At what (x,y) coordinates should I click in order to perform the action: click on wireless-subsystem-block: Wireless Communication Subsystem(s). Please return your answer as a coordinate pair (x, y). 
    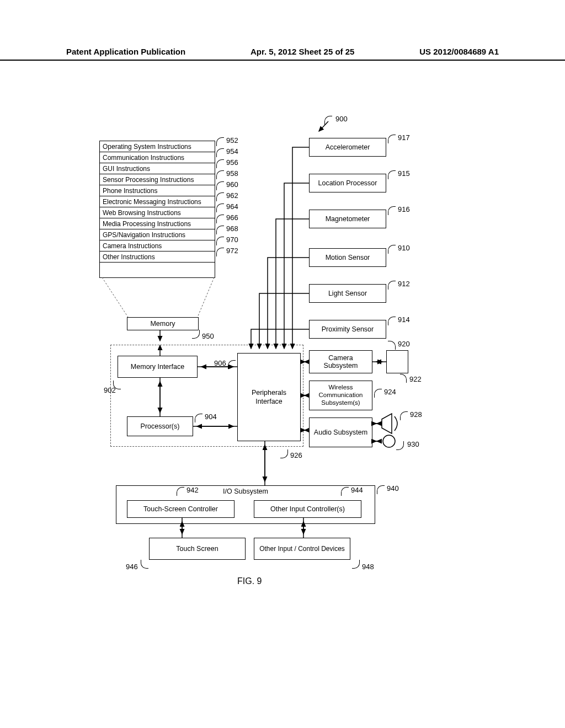
    Looking at the image, I should click on (341, 395).